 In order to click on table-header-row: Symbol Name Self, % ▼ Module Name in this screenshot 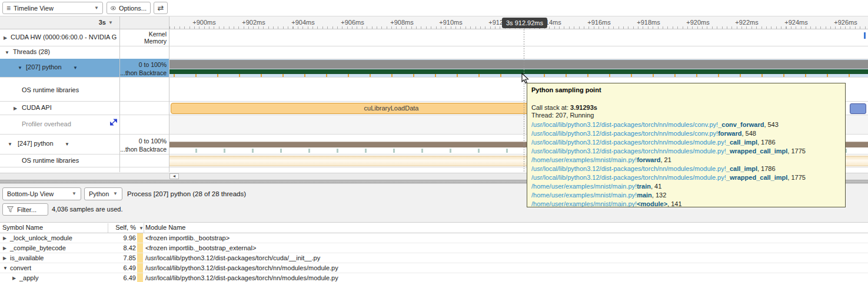, I will do `click(434, 228)`.